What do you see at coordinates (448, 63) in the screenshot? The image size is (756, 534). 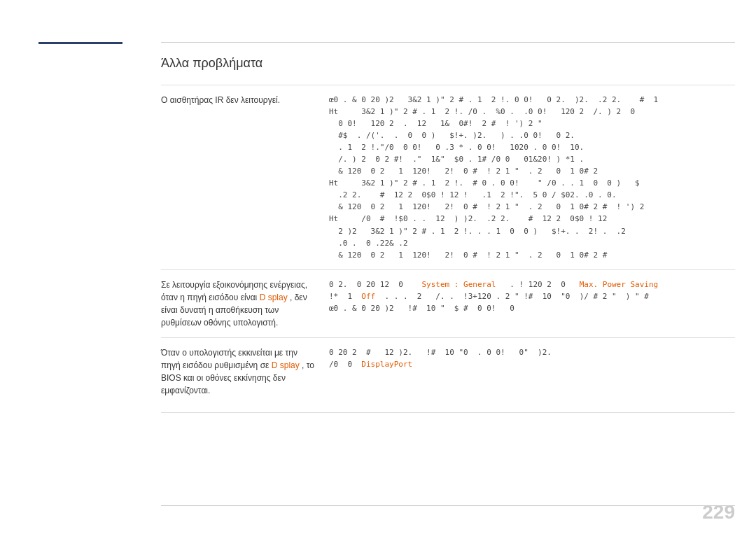 I see `section-title: Άλλα προβλήματα` at bounding box center [448, 63].